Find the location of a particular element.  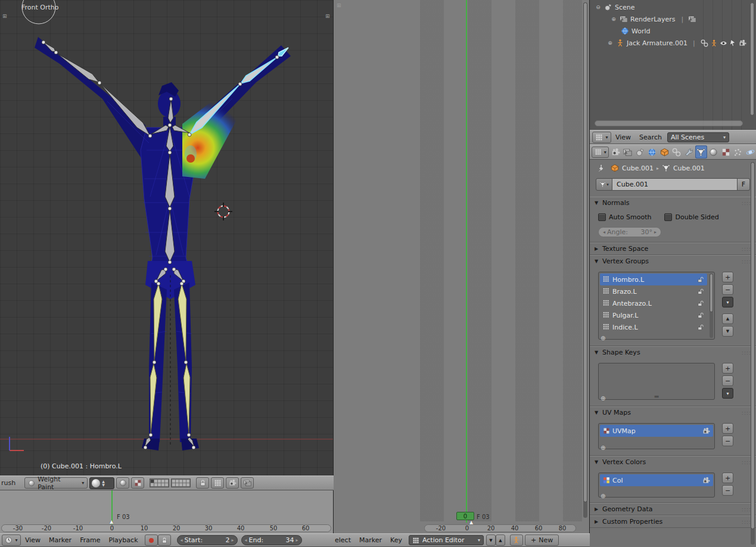

render-opengl-button is located at coordinates (232, 483).